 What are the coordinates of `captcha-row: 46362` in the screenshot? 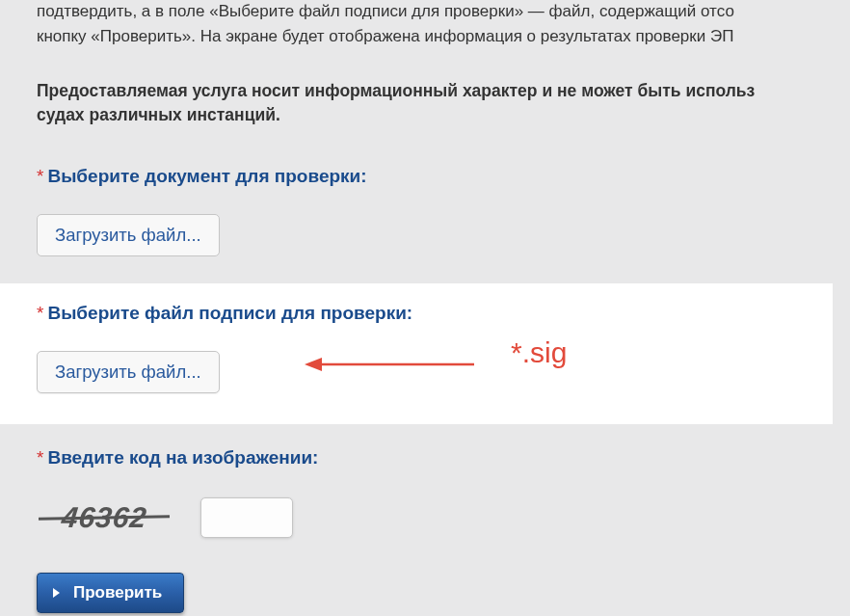 It's located at (443, 518).